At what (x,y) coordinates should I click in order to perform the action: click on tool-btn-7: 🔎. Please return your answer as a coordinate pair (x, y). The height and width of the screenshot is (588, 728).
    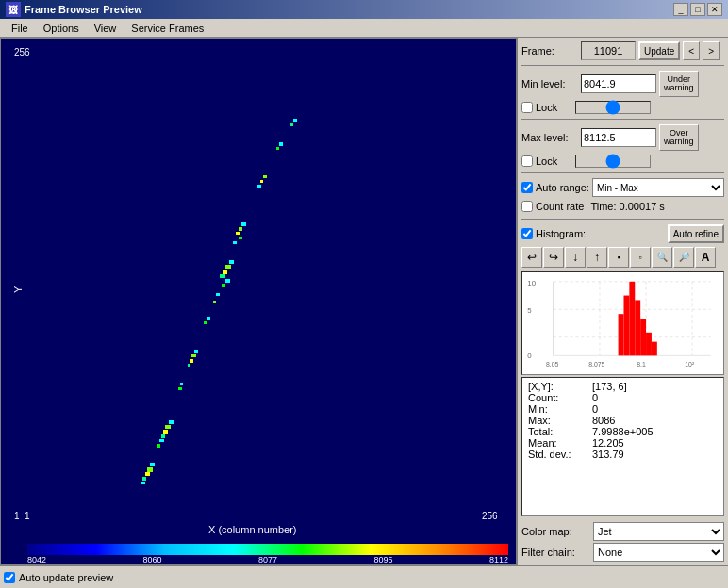
    Looking at the image, I should click on (684, 257).